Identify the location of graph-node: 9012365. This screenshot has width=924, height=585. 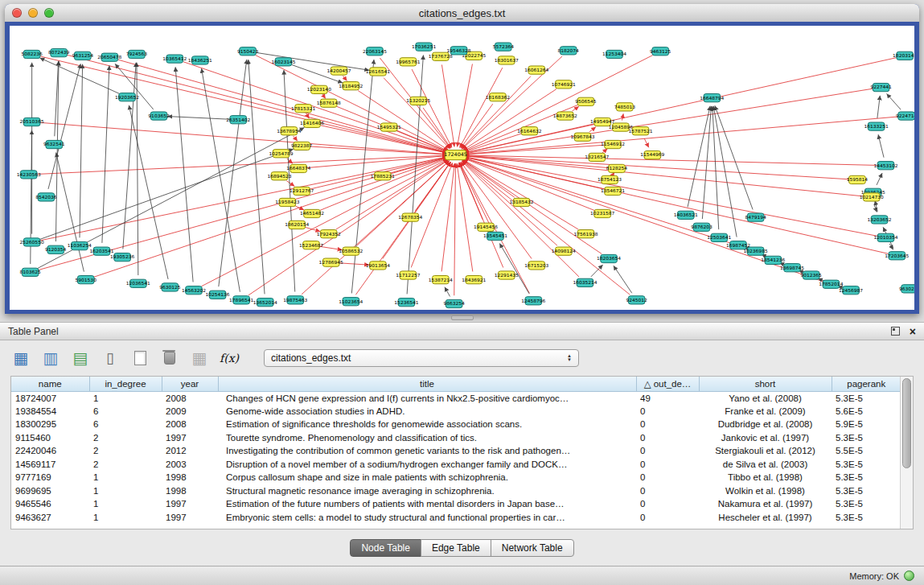
(812, 275).